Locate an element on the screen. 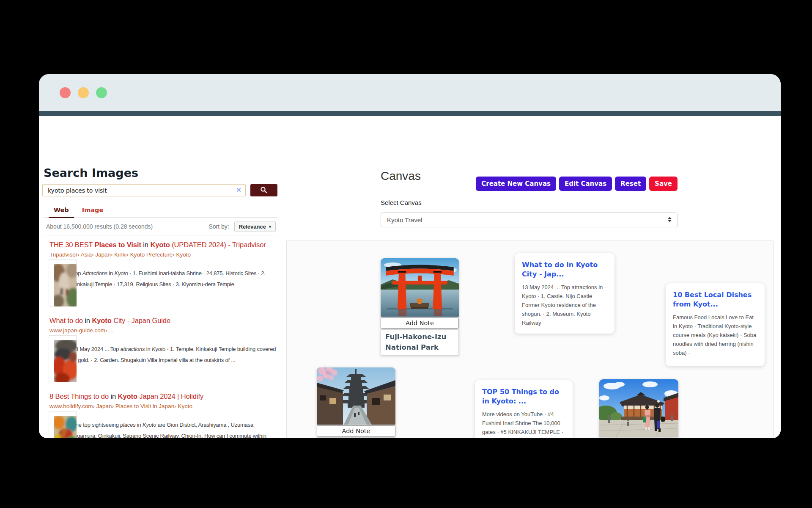 This screenshot has width=812, height=508. search-button is located at coordinates (264, 190).